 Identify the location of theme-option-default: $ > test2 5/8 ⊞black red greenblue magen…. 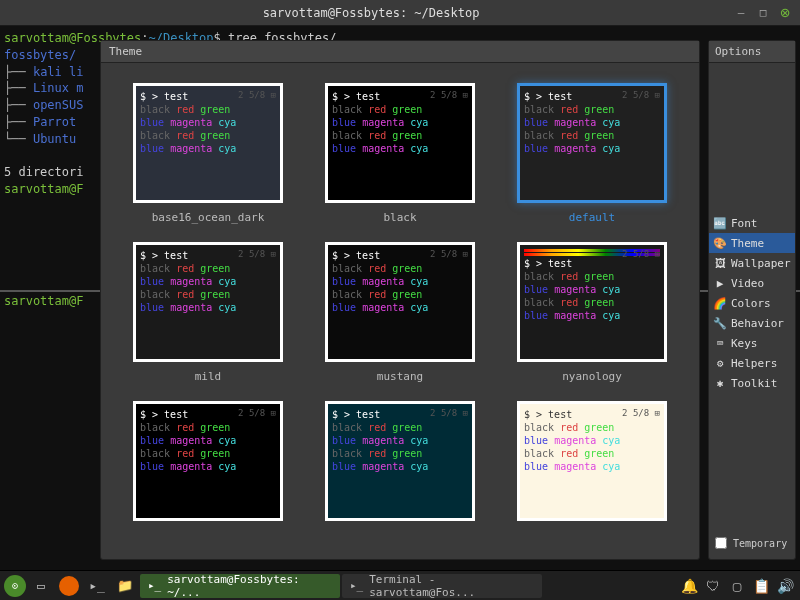
(592, 154).